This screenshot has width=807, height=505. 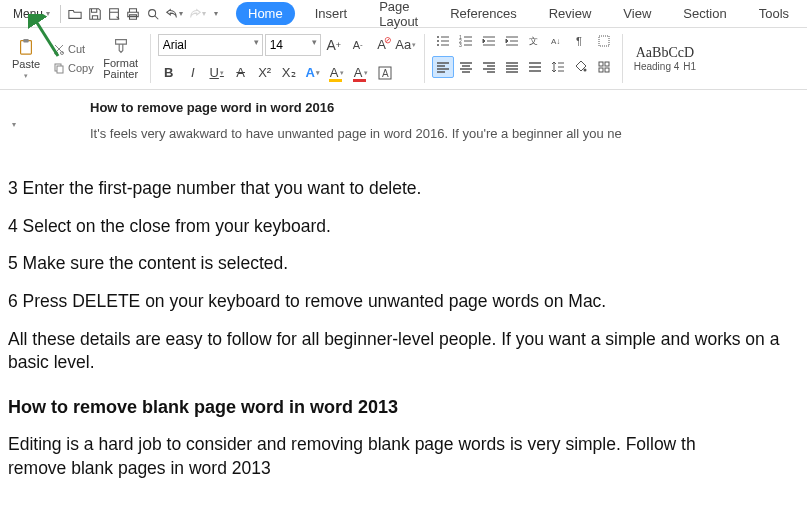 What do you see at coordinates (26, 59) in the screenshot?
I see `paste-button: Paste ▾` at bounding box center [26, 59].